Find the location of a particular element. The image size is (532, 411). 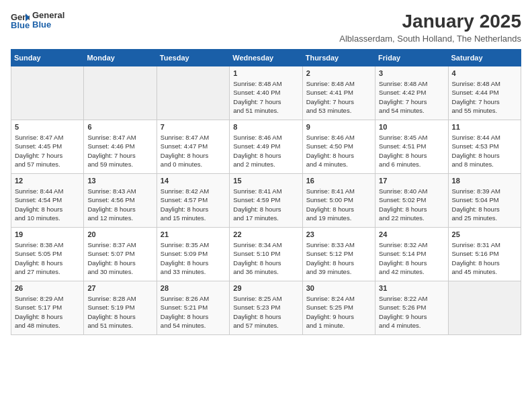

logo-icon: General Blue is located at coordinates (20, 20).